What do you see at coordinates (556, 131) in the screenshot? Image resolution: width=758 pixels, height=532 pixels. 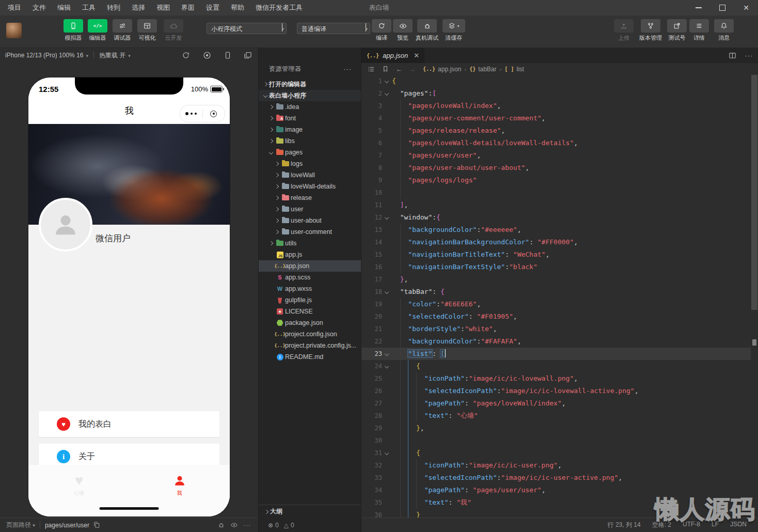 I see `code-line: 5 "pages/release/release",` at bounding box center [556, 131].